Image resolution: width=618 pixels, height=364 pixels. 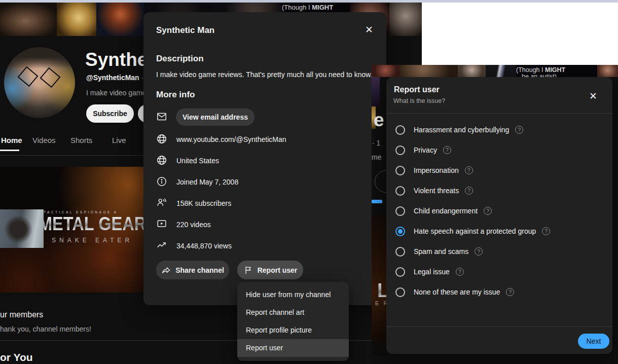 I want to click on flag-icon, so click(x=248, y=270).